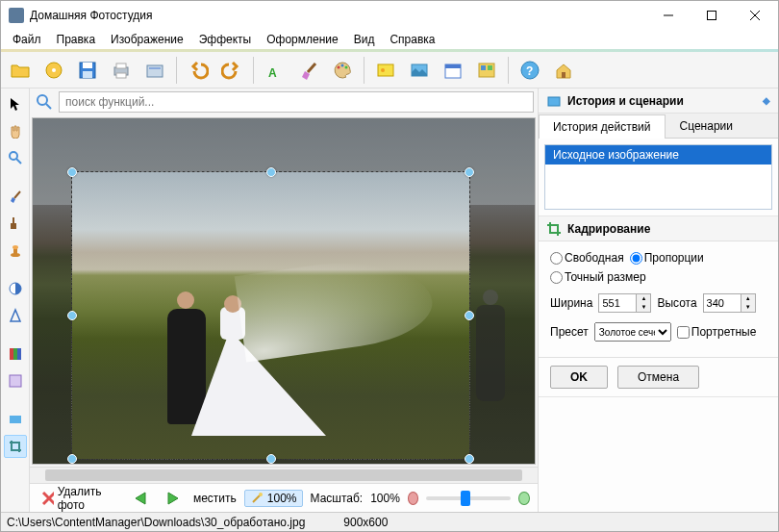 Image resolution: width=779 pixels, height=532 pixels. I want to click on horizontal-scrollbar, so click(284, 475).